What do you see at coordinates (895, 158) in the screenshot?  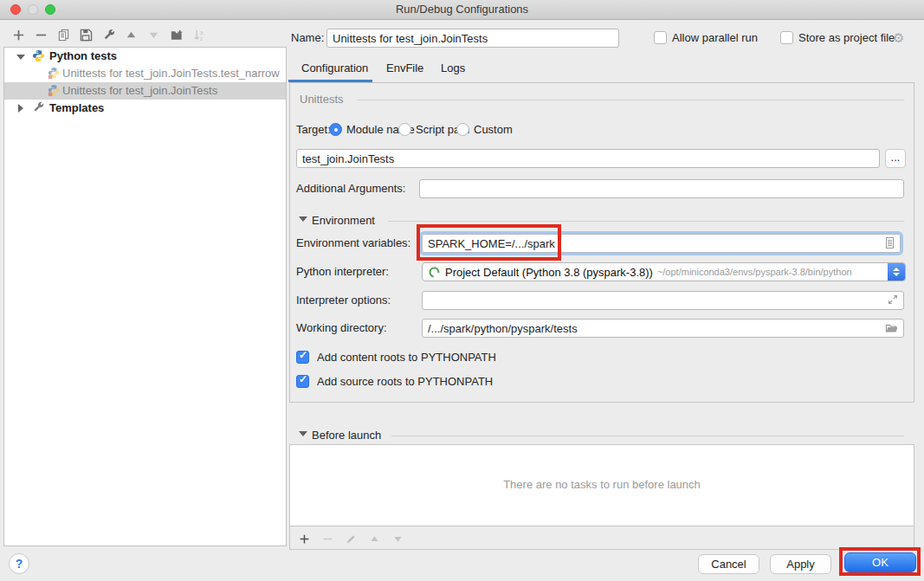 I see `browse-button: ...` at bounding box center [895, 158].